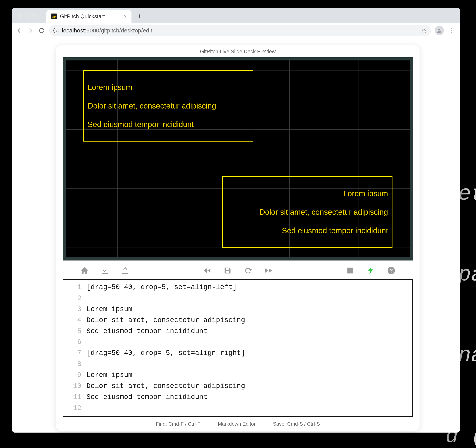 Image resolution: width=476 pixels, height=448 pixels. What do you see at coordinates (54, 17) in the screenshot?
I see `favicon-icon: GP` at bounding box center [54, 17].